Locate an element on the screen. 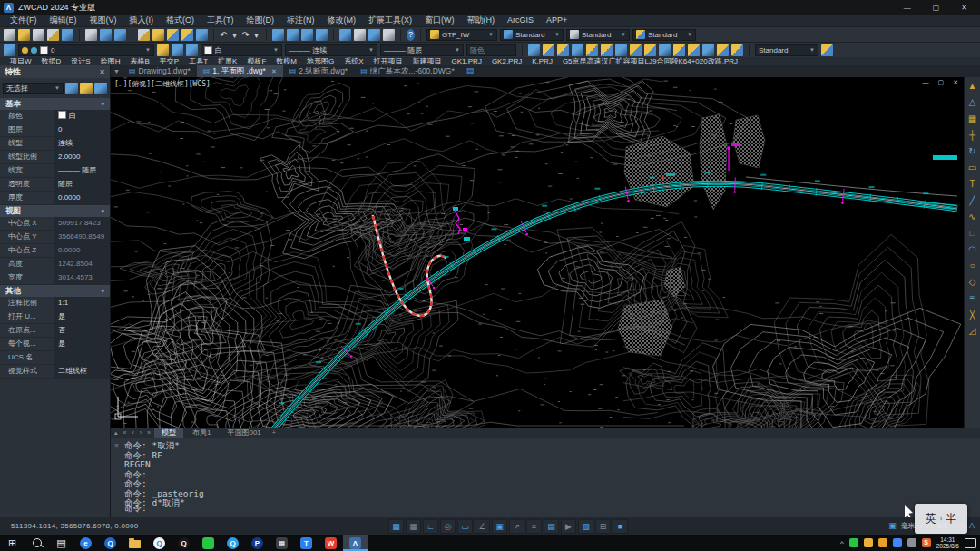 This screenshot has width=980, height=551. trim-icon: ╳ is located at coordinates (973, 314).